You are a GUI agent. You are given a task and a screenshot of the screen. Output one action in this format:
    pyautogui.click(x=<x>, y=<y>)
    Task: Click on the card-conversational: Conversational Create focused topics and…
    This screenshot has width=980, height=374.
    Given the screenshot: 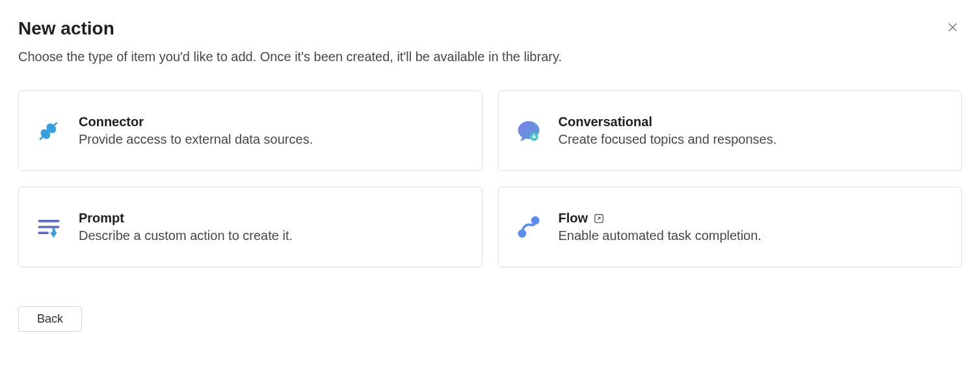 What is the action you would take?
    pyautogui.click(x=730, y=131)
    